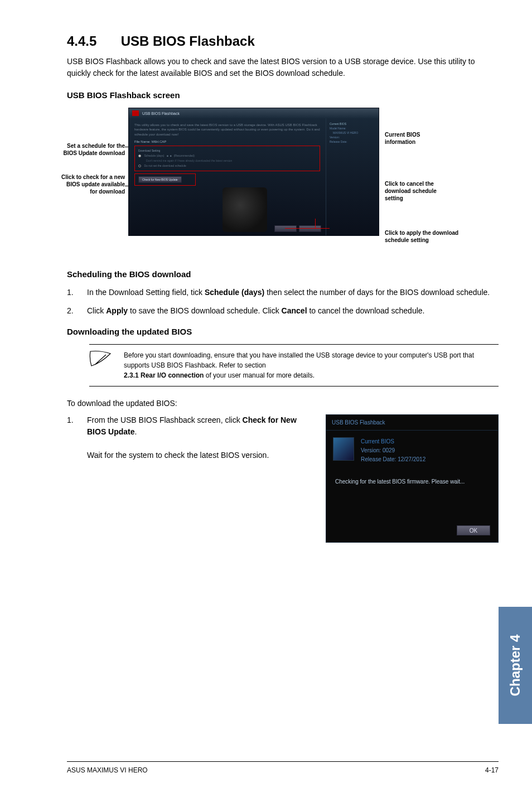 This screenshot has width=532, height=802. I want to click on dialog-ok-button: OK, so click(473, 530).